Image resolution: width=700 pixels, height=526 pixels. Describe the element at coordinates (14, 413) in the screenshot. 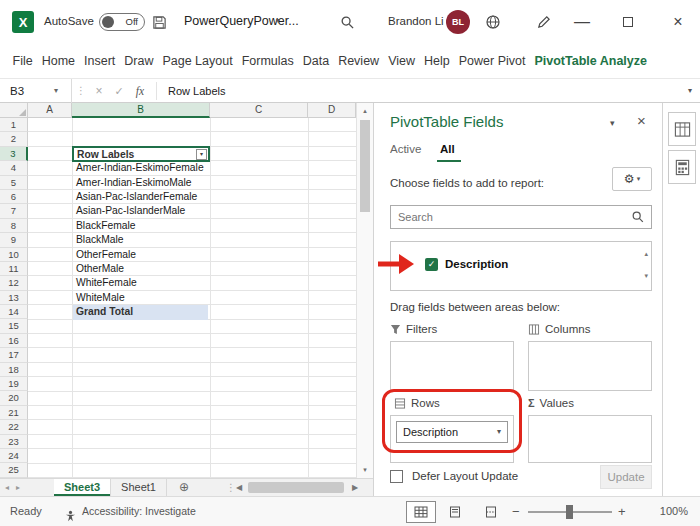

I see `row-header-21: 21` at that location.